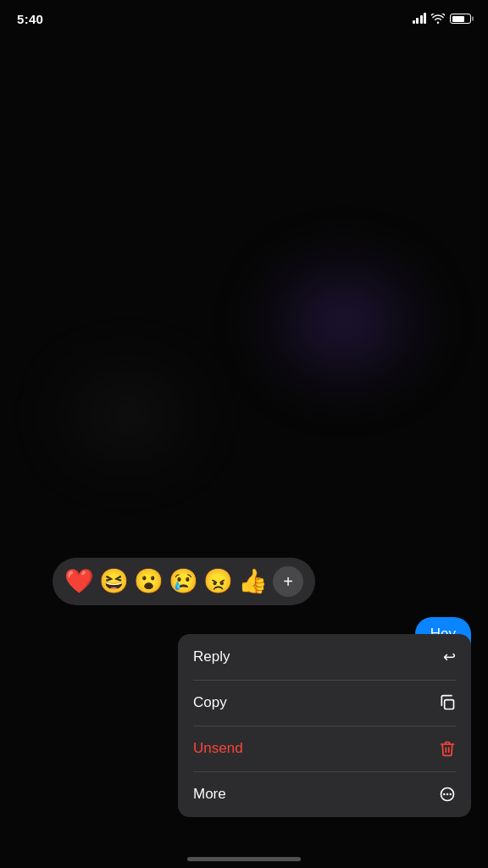  Describe the element at coordinates (80, 581) in the screenshot. I see `reaction-heart: ❤️` at that location.